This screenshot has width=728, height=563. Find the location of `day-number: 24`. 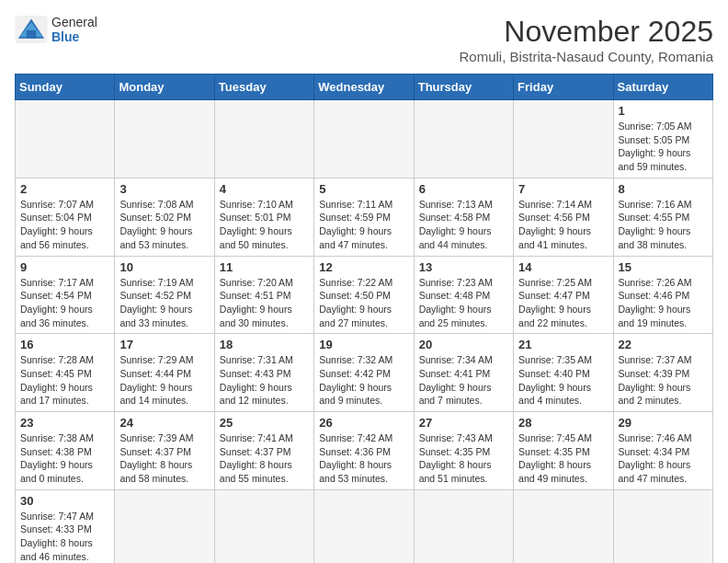

day-number: 24 is located at coordinates (164, 423).